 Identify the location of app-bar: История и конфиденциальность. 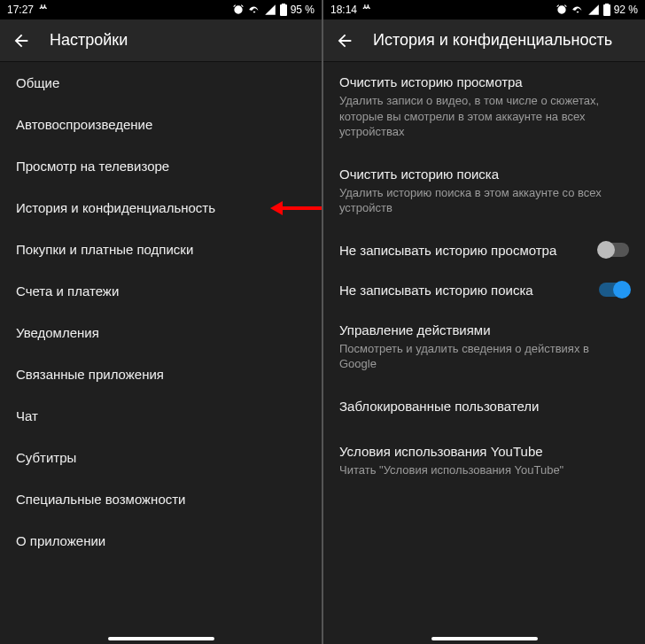
(484, 41).